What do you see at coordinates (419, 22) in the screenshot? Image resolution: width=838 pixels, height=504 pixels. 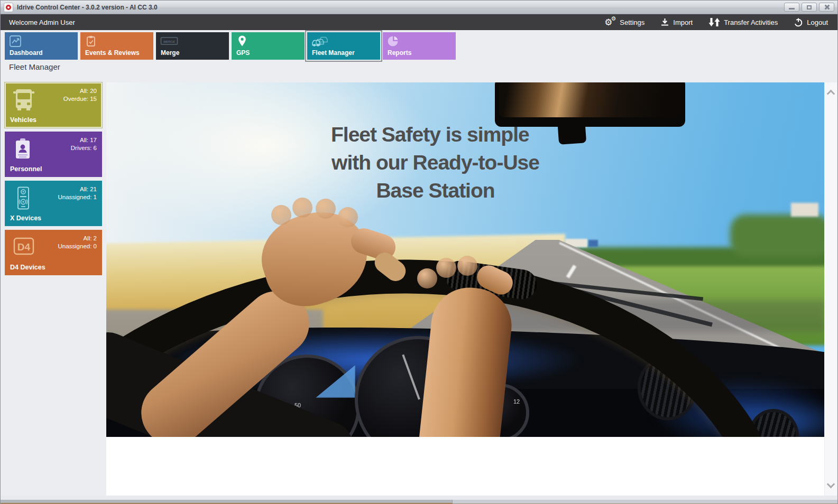 I see `top-toolbar: Welcome Admin User ⚙ ⚙ Settings Import` at bounding box center [419, 22].